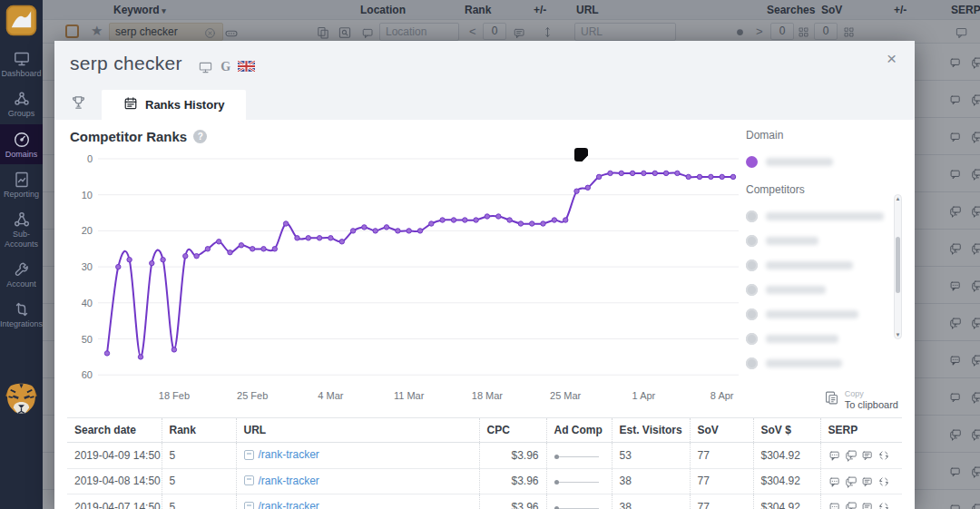 Image resolution: width=980 pixels, height=509 pixels. Describe the element at coordinates (513, 430) in the screenshot. I see `table-header-cpc: CPC` at that location.